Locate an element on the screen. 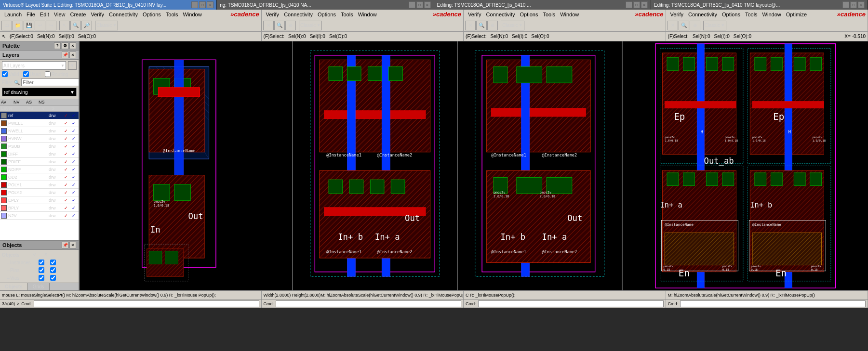 Image resolution: width=868 pixels, height=351 pixels. classic-dropdown-3: Classic ▼ is located at coordinates (512, 26).